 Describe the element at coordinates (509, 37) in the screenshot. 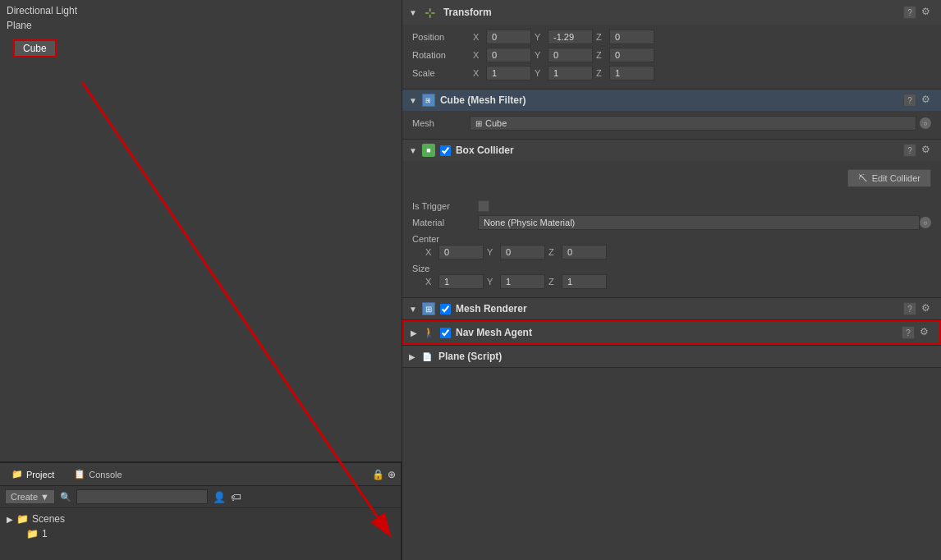

I see `position-x-input` at that location.